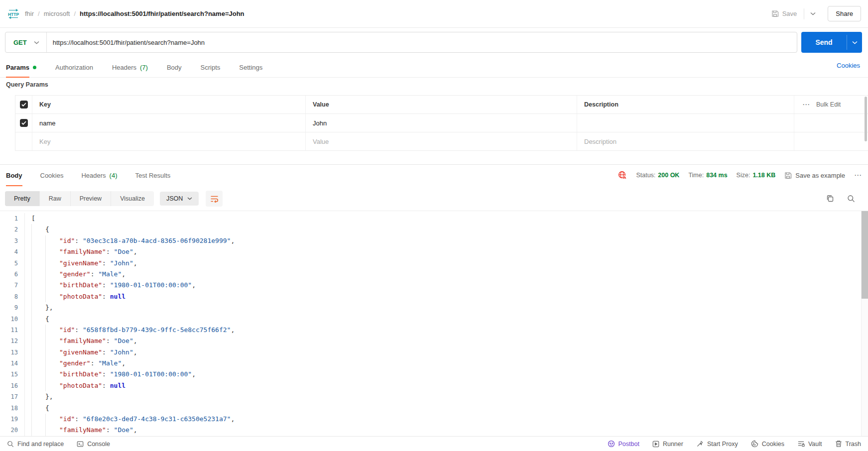 This screenshot has height=451, width=868. Describe the element at coordinates (10, 444) in the screenshot. I see `search-icon` at that location.